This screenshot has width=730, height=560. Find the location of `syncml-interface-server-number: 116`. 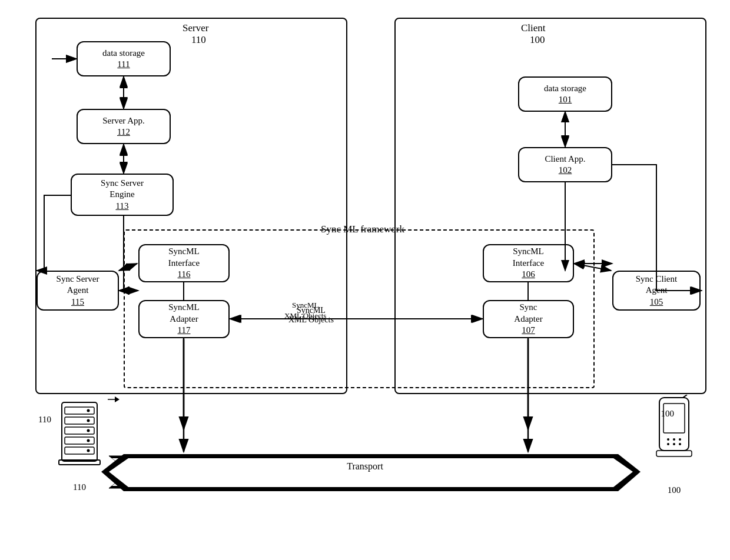

syncml-interface-server-number: 116 is located at coordinates (184, 275).